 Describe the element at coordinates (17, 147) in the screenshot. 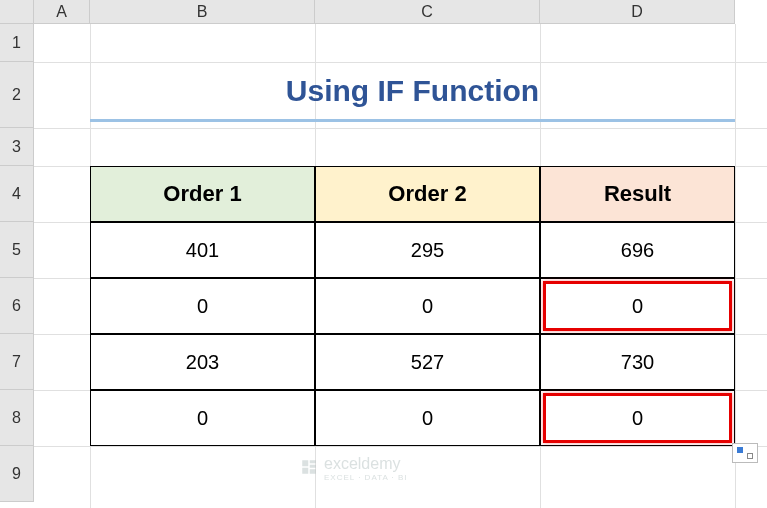

I see `row-header-3: 3` at that location.